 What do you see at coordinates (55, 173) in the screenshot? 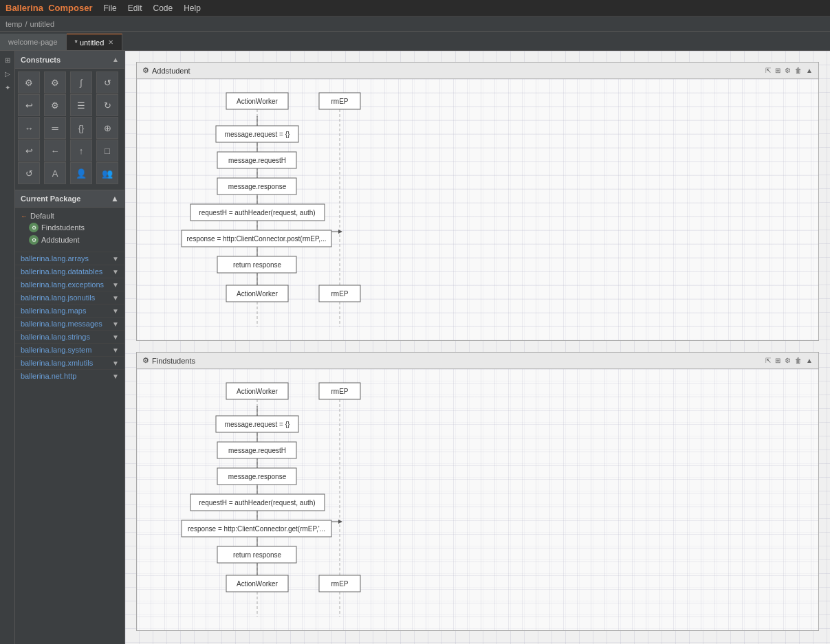
I see `construct-text: A` at bounding box center [55, 173].